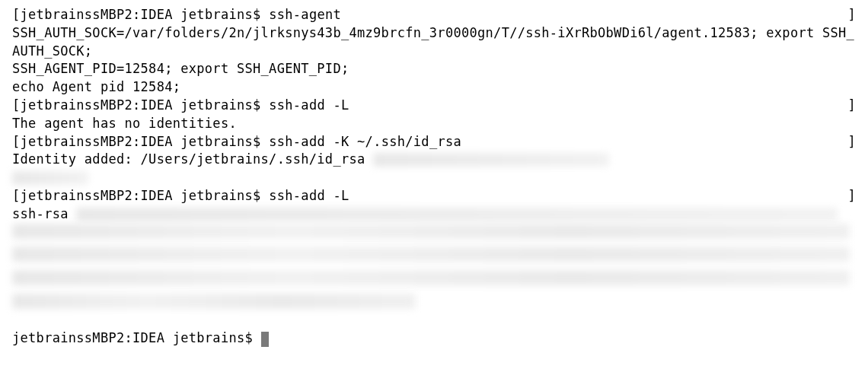 The width and height of the screenshot is (868, 388). What do you see at coordinates (189, 159) in the screenshot?
I see `output-text: Identity added: /Users/jetbrains/.ssh/id…` at bounding box center [189, 159].